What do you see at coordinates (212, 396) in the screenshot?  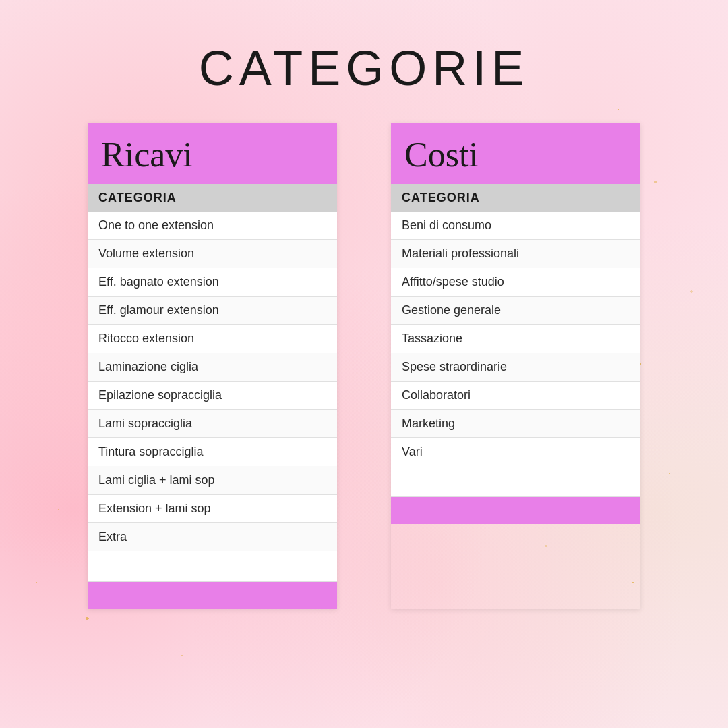 I see `list-item: Epilazione sopracciglia` at bounding box center [212, 396].